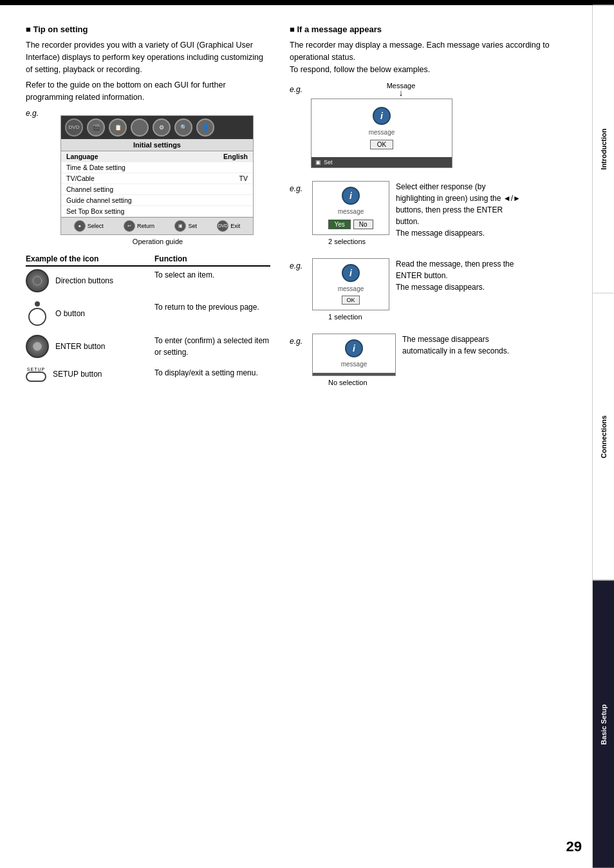 This screenshot has height=868, width=614. What do you see at coordinates (351, 285) in the screenshot?
I see `msg-small-window-3: i message OK` at bounding box center [351, 285].